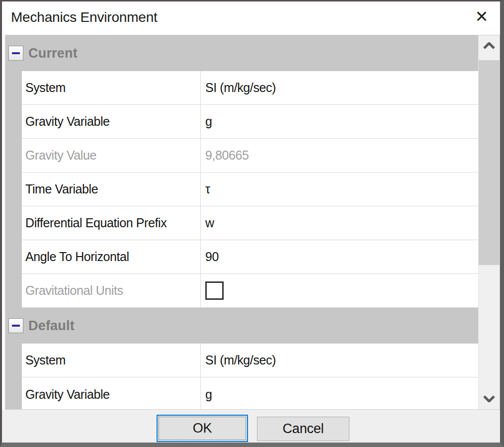 The height and width of the screenshot is (447, 504). Describe the element at coordinates (489, 163) in the screenshot. I see `scrollbar-thumb` at that location.